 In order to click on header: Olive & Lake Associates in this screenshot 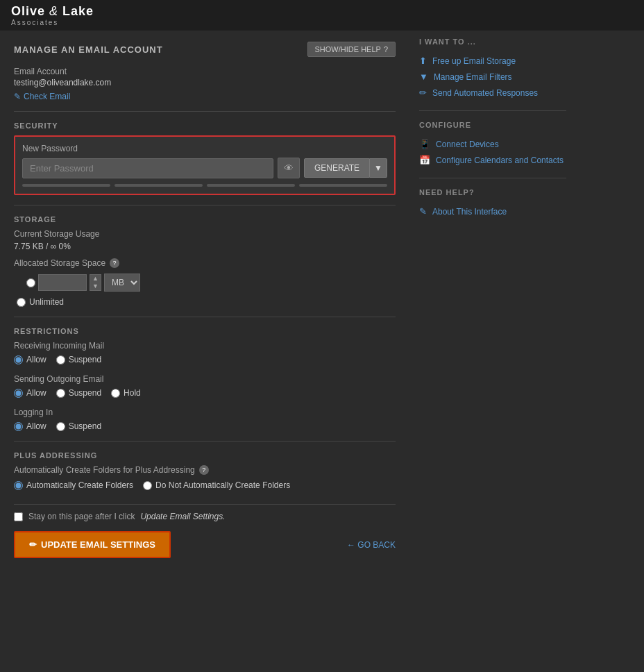, I will do `click(322, 15)`.